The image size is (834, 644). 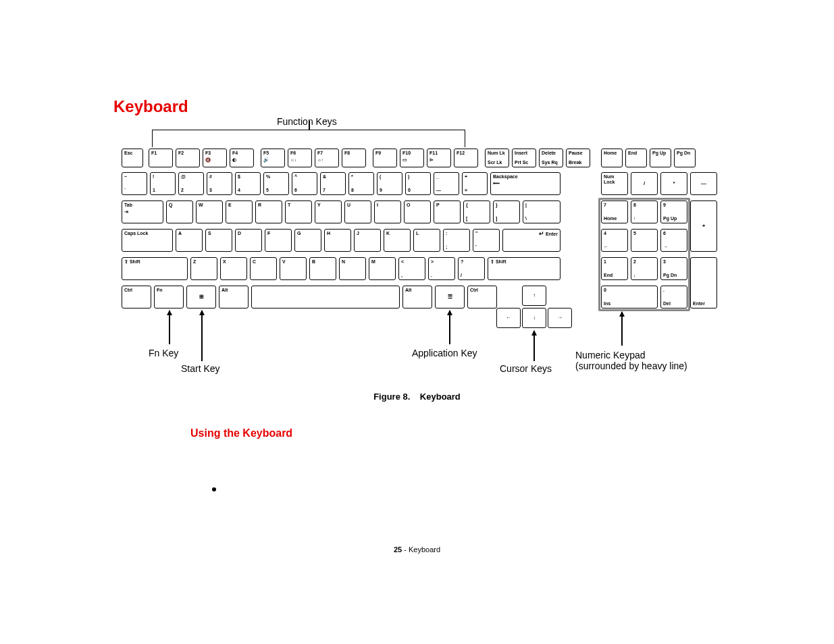 I want to click on key-arrow-down: ↓, so click(x=534, y=318).